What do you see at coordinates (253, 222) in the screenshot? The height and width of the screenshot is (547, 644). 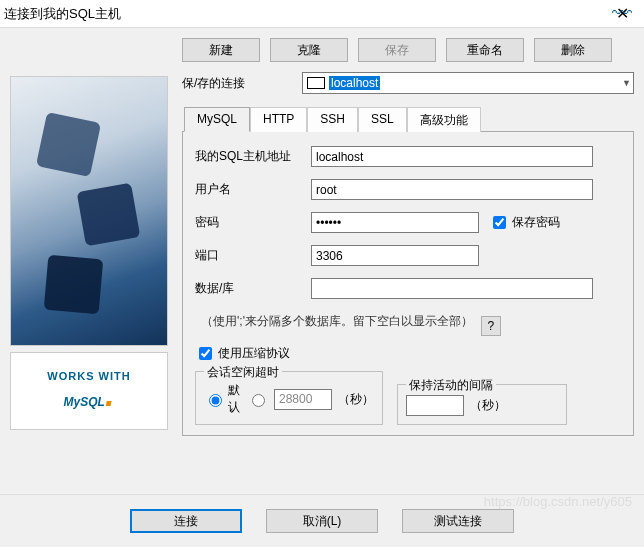 I see `pass-label: 密码` at bounding box center [253, 222].